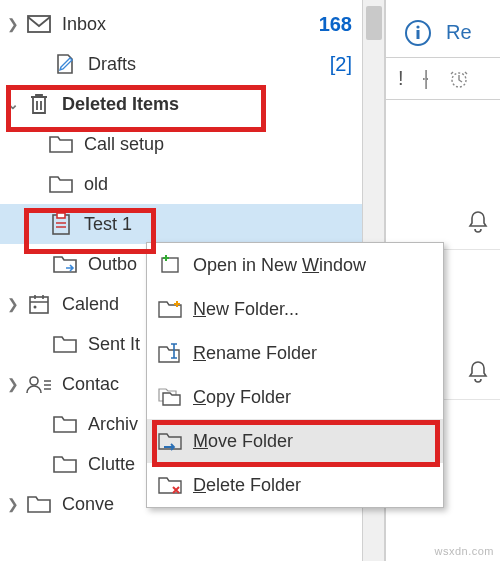  What do you see at coordinates (401, 78) in the screenshot?
I see `importance-column: !` at bounding box center [401, 78].